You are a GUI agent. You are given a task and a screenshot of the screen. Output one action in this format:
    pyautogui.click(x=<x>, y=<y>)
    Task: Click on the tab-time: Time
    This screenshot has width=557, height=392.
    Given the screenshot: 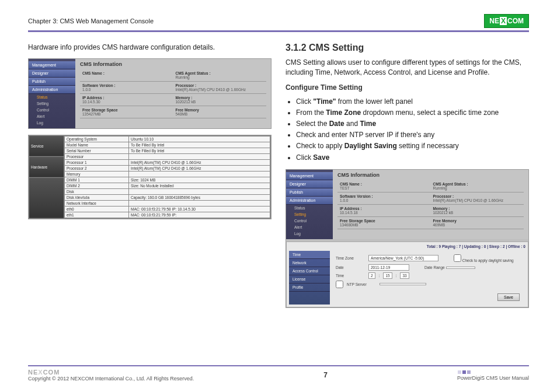 What is the action you would take?
    pyautogui.click(x=309, y=255)
    